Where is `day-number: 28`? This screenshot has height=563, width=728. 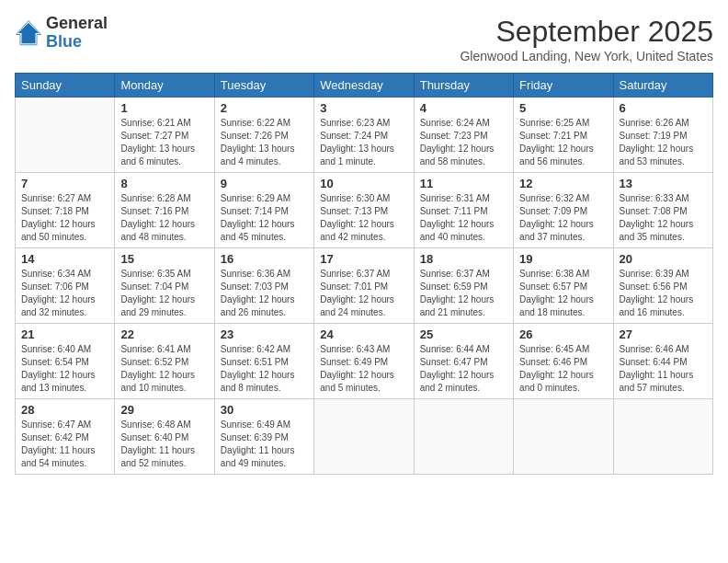
day-number: 28 is located at coordinates (64, 410).